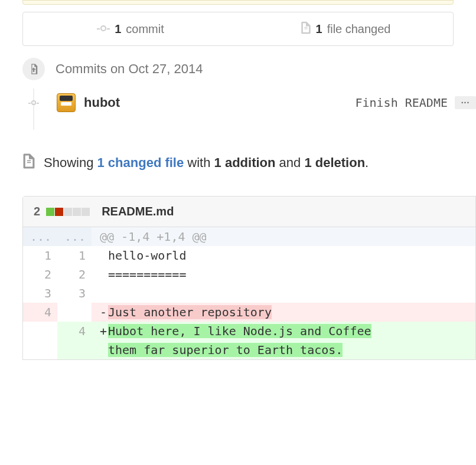 This screenshot has width=476, height=465. What do you see at coordinates (283, 312) in the screenshot?
I see `code-cell: -Just another repository` at bounding box center [283, 312].